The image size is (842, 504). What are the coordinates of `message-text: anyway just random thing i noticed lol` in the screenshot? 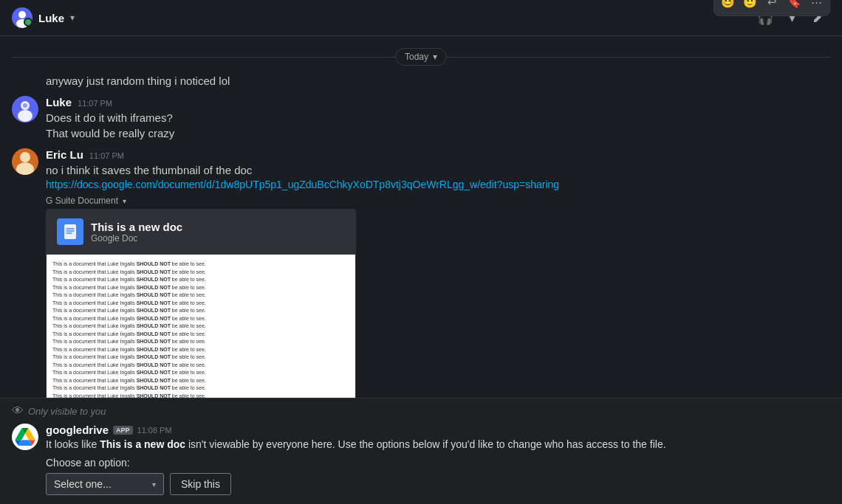 It's located at (137, 81).